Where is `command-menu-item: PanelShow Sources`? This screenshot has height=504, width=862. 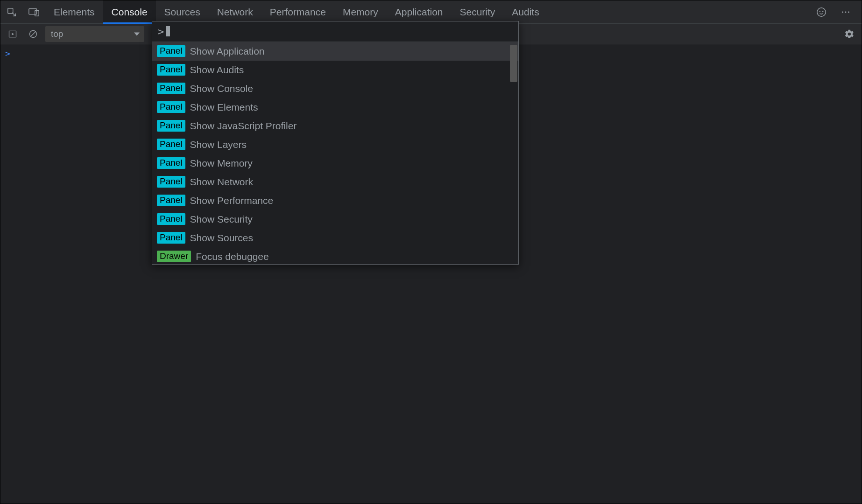 command-menu-item: PanelShow Sources is located at coordinates (335, 238).